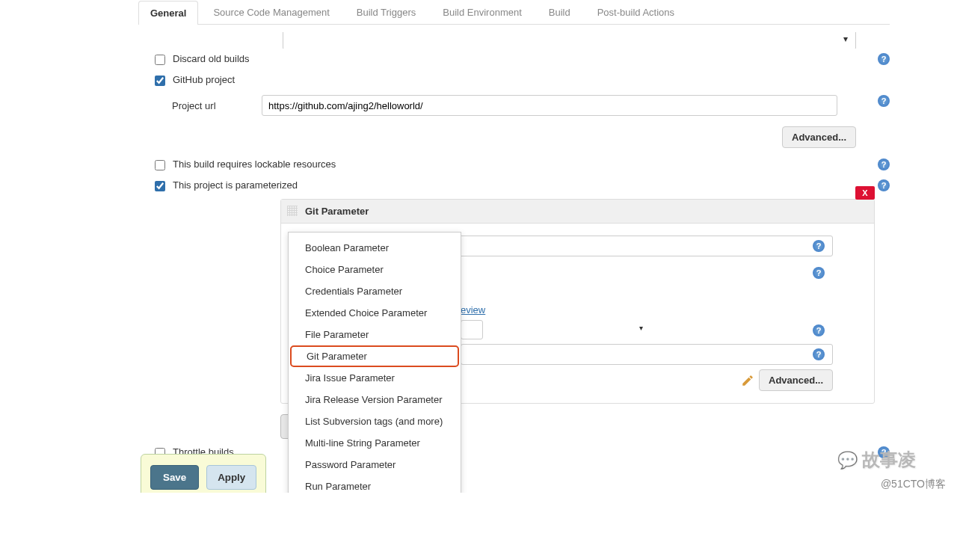 The width and height of the screenshot is (957, 560). I want to click on config-tabs: General Source Code Management Build Tri…, so click(514, 12).